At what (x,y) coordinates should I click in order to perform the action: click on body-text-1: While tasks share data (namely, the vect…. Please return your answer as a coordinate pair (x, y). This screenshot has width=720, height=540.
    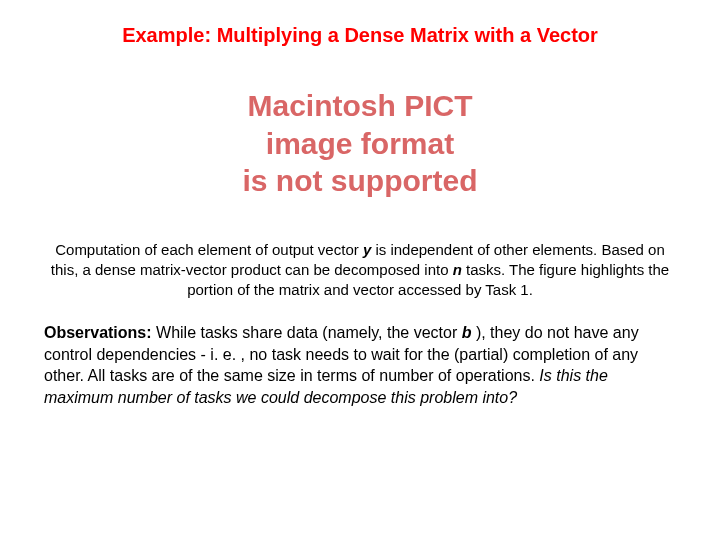
    Looking at the image, I should click on (307, 332).